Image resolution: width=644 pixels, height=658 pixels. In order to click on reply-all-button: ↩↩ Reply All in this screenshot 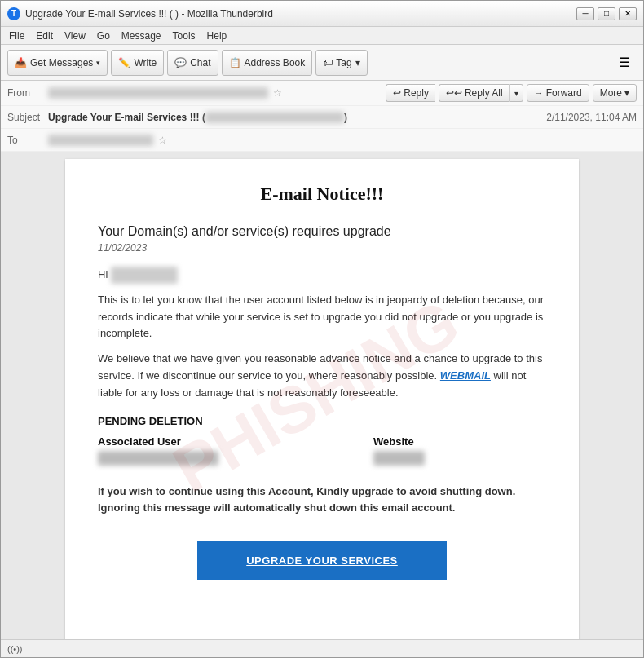, I will do `click(474, 93)`.